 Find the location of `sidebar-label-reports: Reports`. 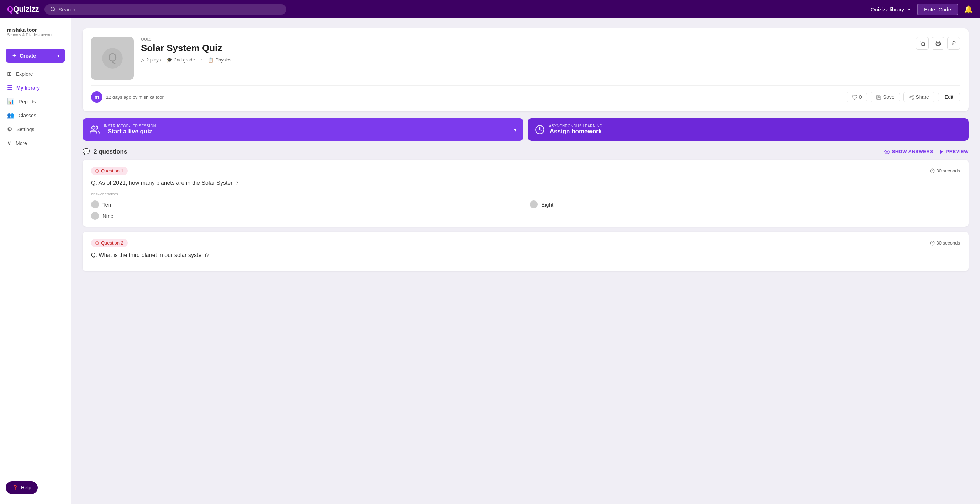

sidebar-label-reports: Reports is located at coordinates (27, 102).